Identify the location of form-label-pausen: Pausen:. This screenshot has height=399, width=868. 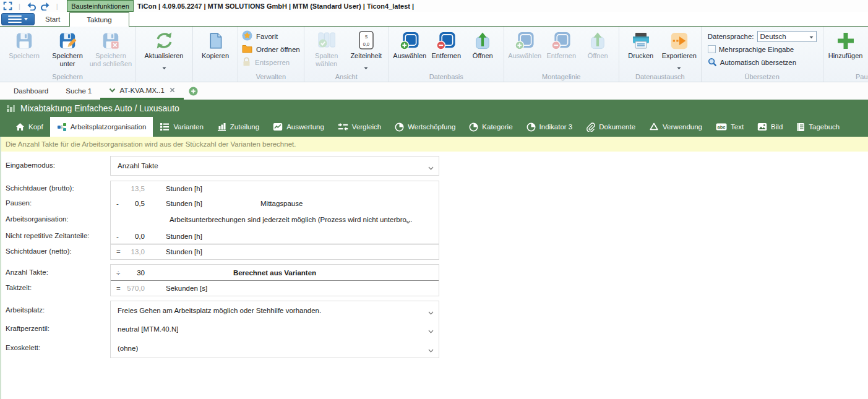
(56, 203).